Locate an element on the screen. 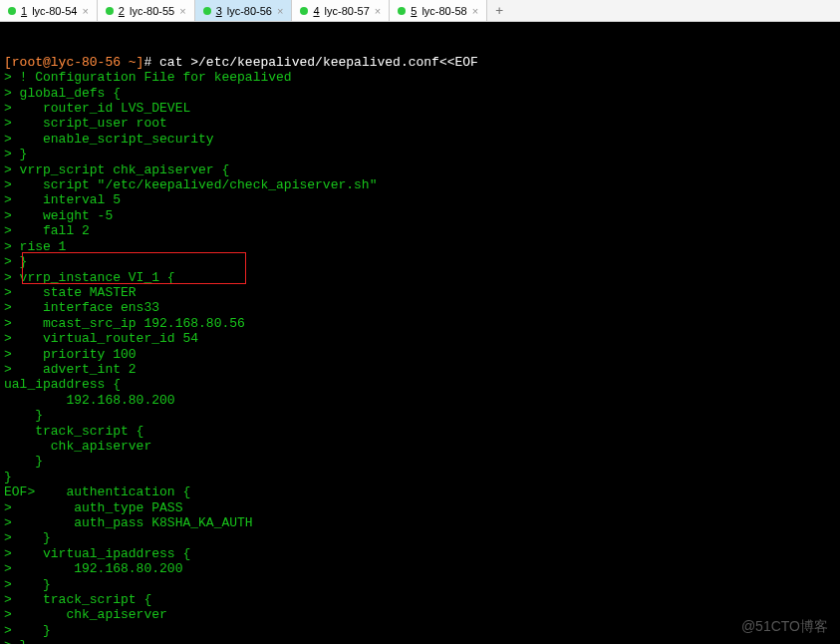  tab-lyc-80-57: 4lyc-80-57× is located at coordinates (341, 10).